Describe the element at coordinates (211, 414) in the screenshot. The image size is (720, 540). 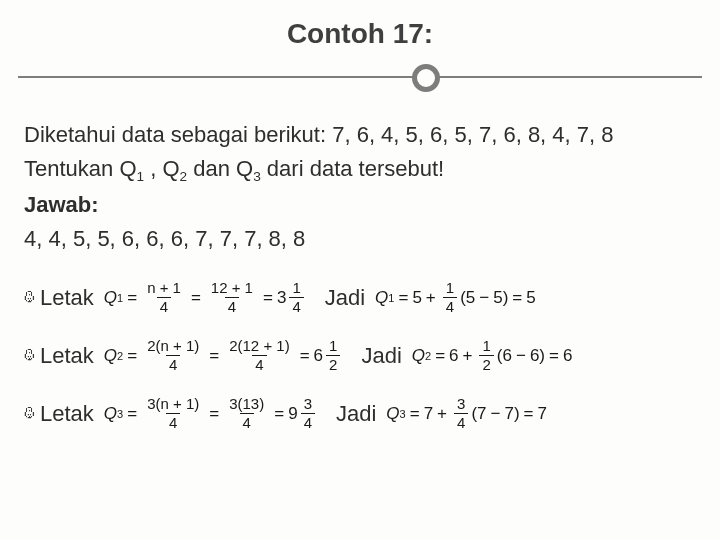
I see `q3-position-formula: Q3 = 3(n + 1)4 = 3(13)4 = 9 34` at that location.